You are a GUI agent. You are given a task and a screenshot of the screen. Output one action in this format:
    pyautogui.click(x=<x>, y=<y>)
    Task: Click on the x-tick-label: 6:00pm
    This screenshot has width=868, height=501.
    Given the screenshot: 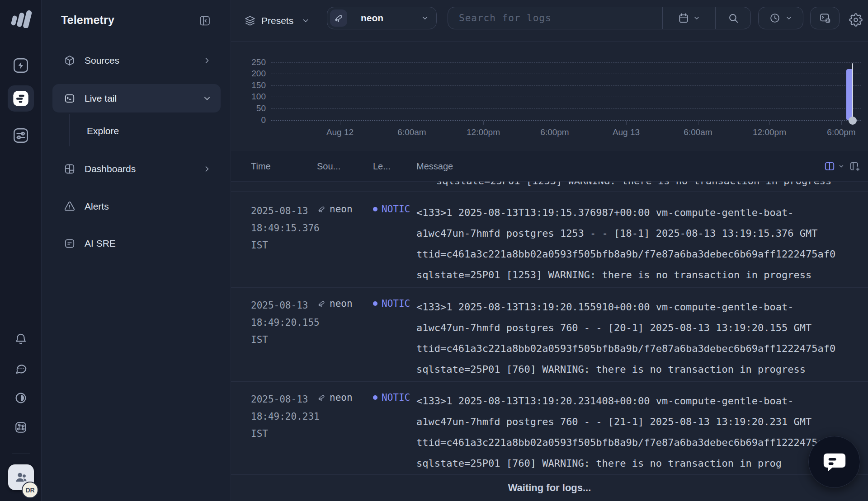 What is the action you would take?
    pyautogui.click(x=841, y=132)
    